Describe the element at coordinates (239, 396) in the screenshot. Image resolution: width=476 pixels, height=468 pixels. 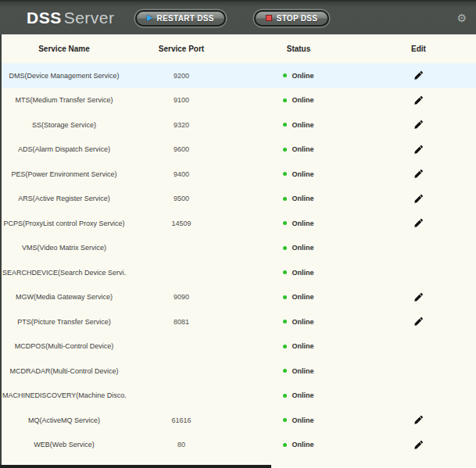
I see `table-row: MACHINEDISCOVERY(Machine Disco...Online` at that location.